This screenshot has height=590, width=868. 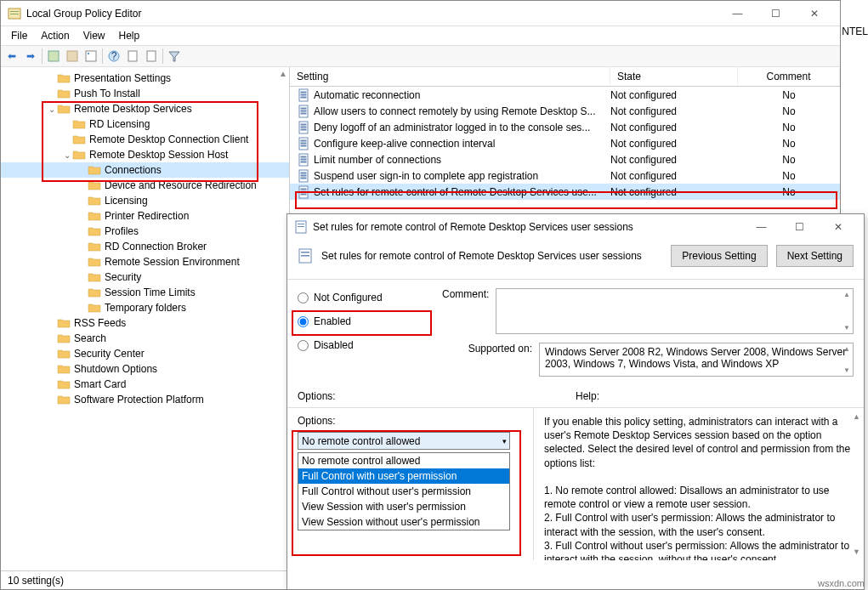 What do you see at coordinates (114, 56) in the screenshot?
I see `help-icon: ?` at bounding box center [114, 56].